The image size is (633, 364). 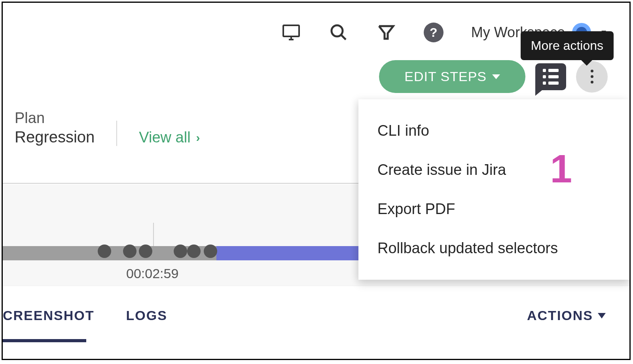 What do you see at coordinates (494, 170) in the screenshot?
I see `menu-item-create-jira: Create issue in Jira` at bounding box center [494, 170].